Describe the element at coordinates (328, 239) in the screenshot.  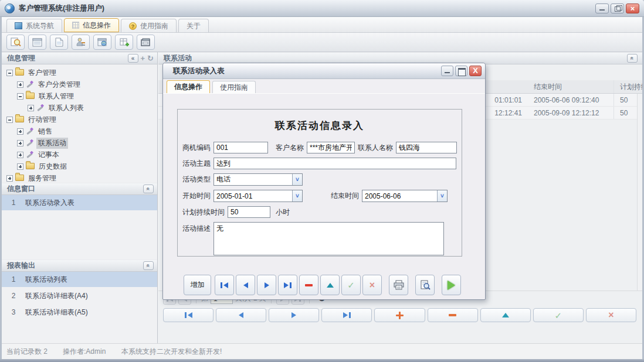
I see `activity-description-textarea: 无` at that location.